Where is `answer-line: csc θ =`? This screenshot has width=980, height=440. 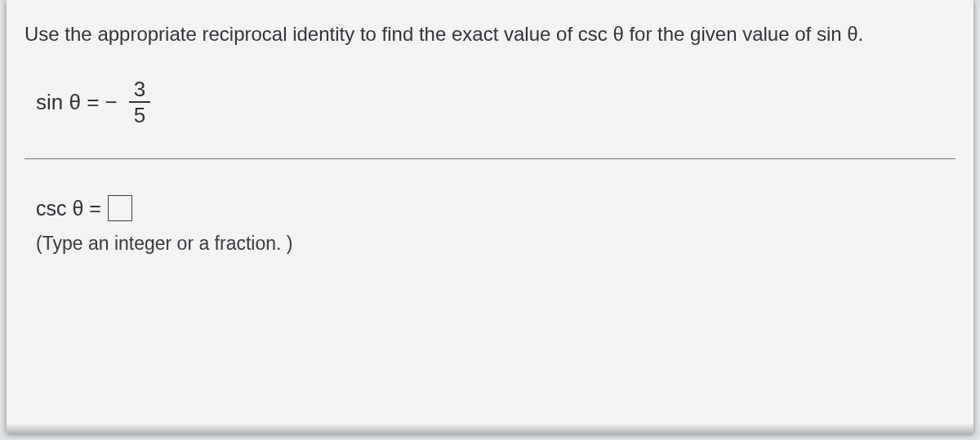 answer-line: csc θ = is located at coordinates (490, 208).